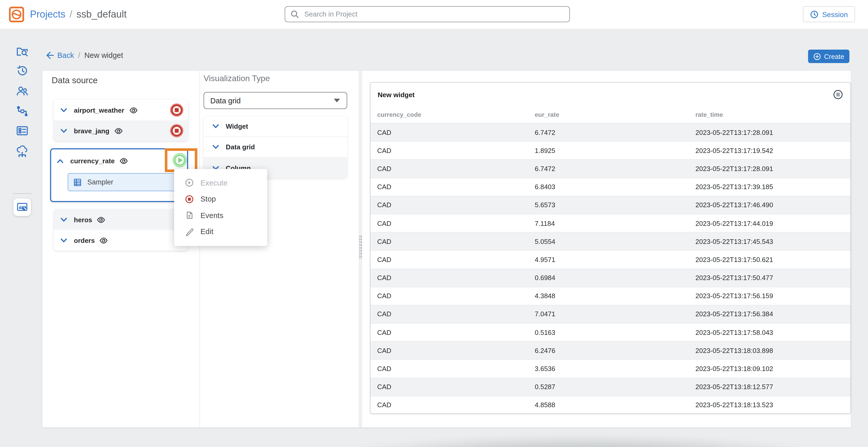 This screenshot has width=868, height=447. I want to click on viz-section-label: Data grid, so click(241, 147).